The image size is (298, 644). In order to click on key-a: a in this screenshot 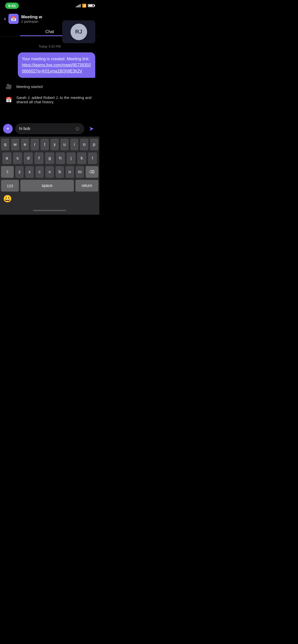, I will do `click(7, 158)`.